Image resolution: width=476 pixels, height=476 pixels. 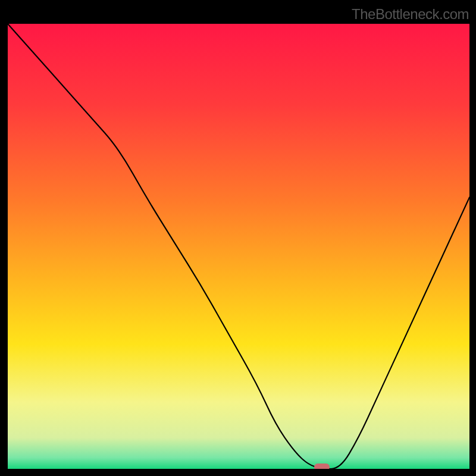 I want to click on watermark-text: TheBottleneck.com, so click(x=411, y=14).